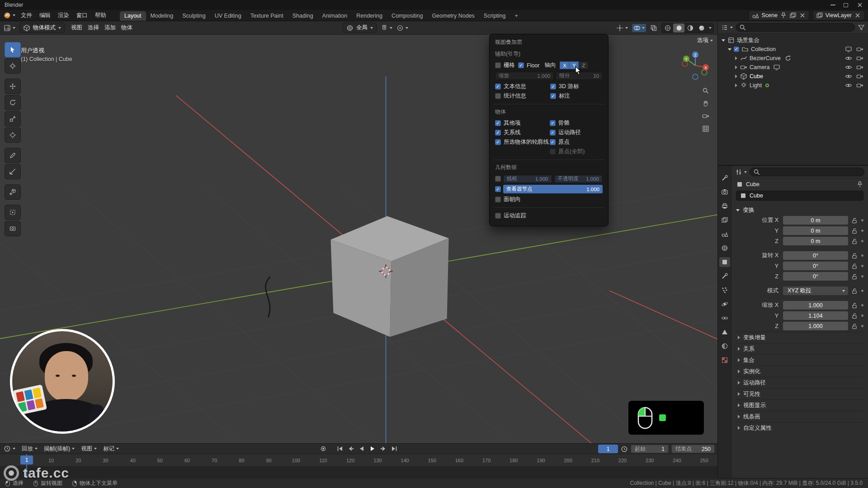 Image resolution: width=868 pixels, height=488 pixels. What do you see at coordinates (77, 28) in the screenshot?
I see `viewport-menu-item: 视图` at bounding box center [77, 28].